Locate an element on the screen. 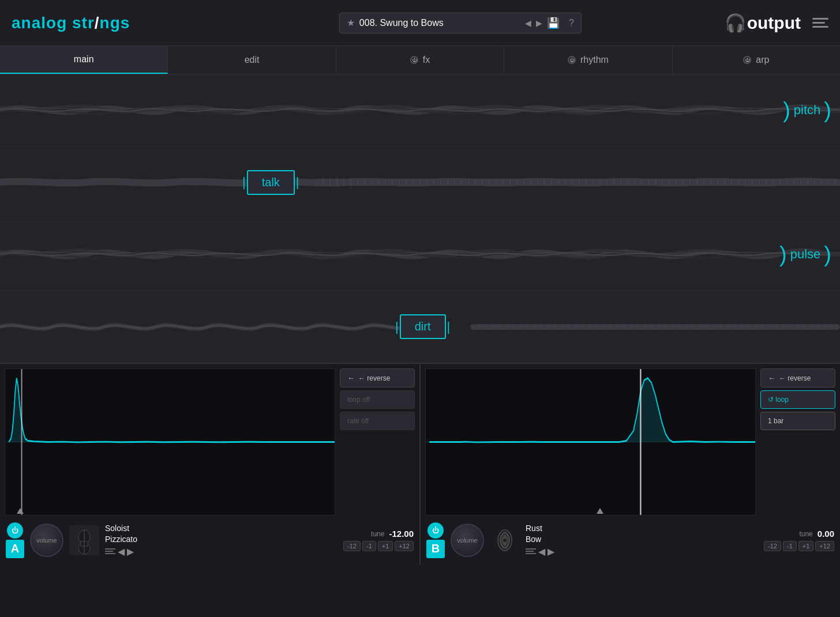 This screenshot has height=617, width=840. string-row-pitch: ) pitch ) is located at coordinates (420, 111).